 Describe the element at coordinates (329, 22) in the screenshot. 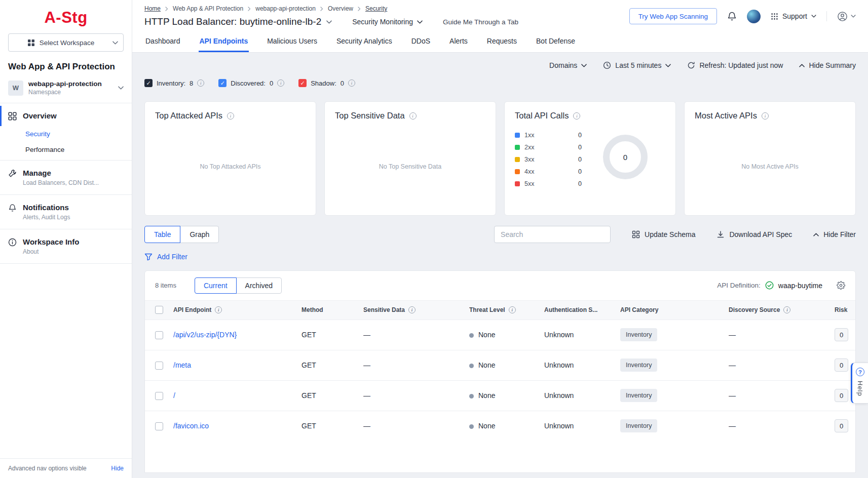

I see `load-balancer-switcher-chevron-icon` at that location.